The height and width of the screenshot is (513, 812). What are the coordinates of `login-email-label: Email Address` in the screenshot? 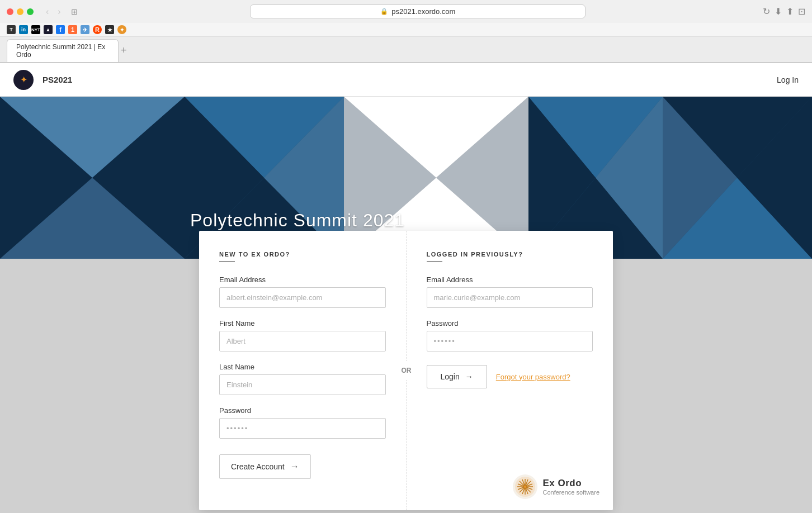 It's located at (510, 279).